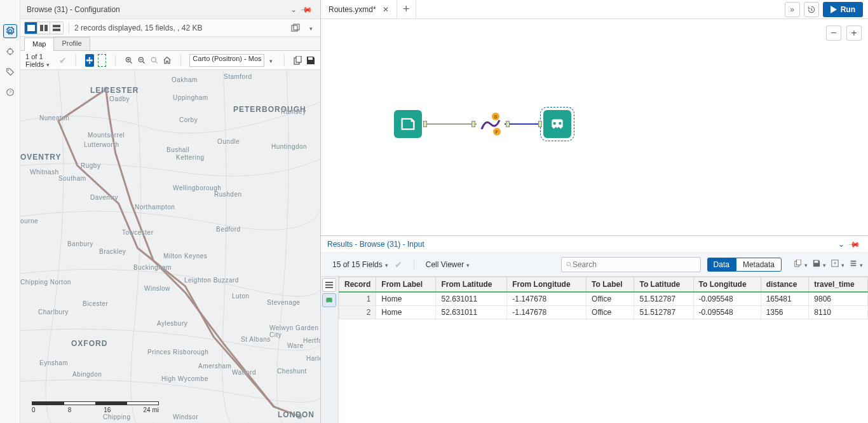 The width and height of the screenshot is (868, 423). I want to click on input-tool-node, so click(408, 124).